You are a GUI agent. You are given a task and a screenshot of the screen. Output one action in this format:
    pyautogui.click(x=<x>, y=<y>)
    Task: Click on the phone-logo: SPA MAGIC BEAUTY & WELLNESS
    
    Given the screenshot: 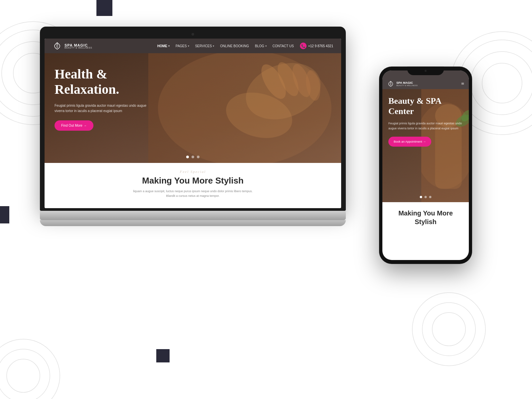 What is the action you would take?
    pyautogui.click(x=402, y=84)
    